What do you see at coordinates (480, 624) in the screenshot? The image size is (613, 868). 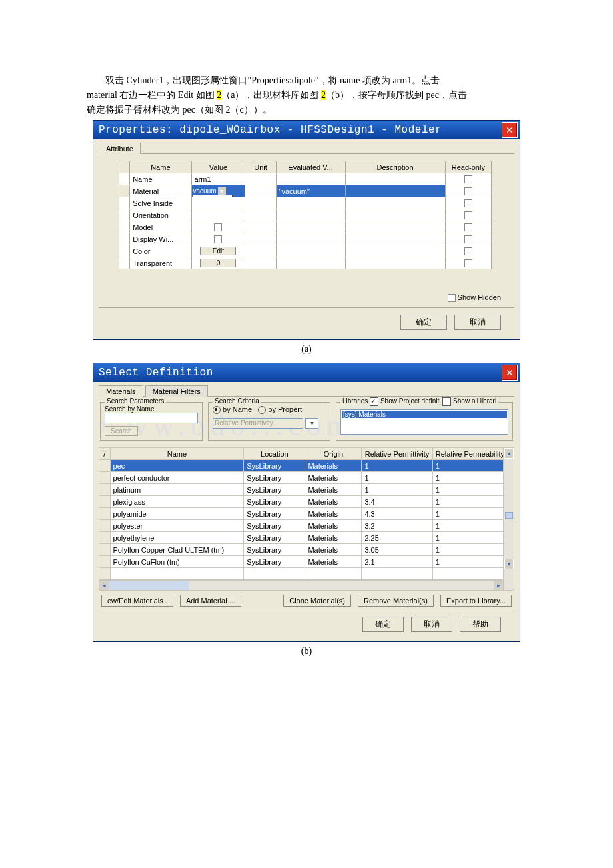 I see `help-button: 帮助` at bounding box center [480, 624].